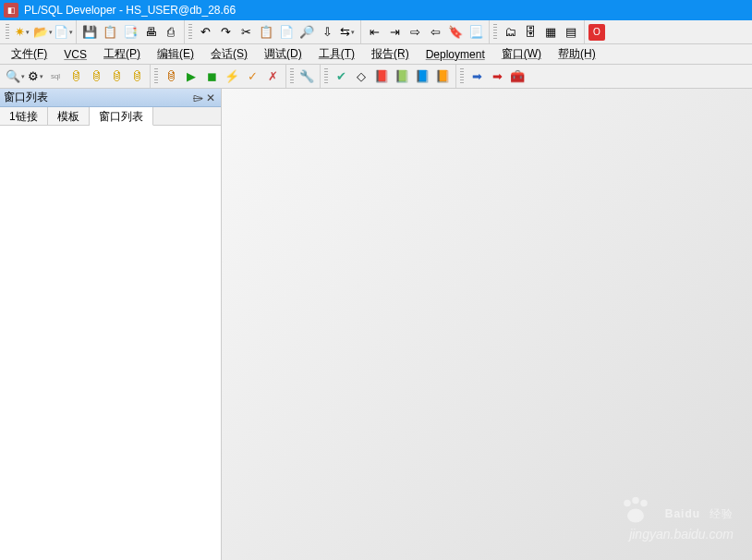 Image resolution: width=752 pixels, height=560 pixels. What do you see at coordinates (390, 54) in the screenshot?
I see `menu-report: 报告(R)` at bounding box center [390, 54].